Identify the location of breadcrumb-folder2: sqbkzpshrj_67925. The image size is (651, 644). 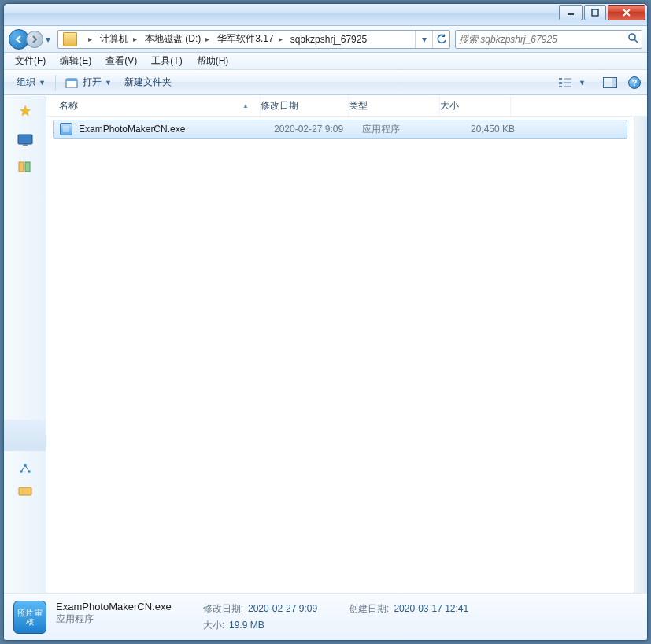
(329, 39).